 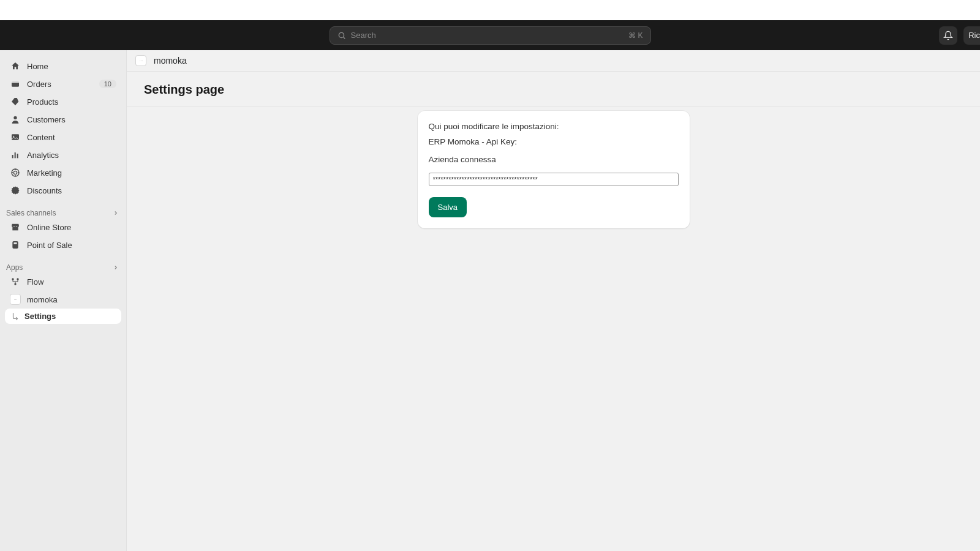 I want to click on apikey-label-row: ERP Momoka - Api Key:, so click(x=554, y=142).